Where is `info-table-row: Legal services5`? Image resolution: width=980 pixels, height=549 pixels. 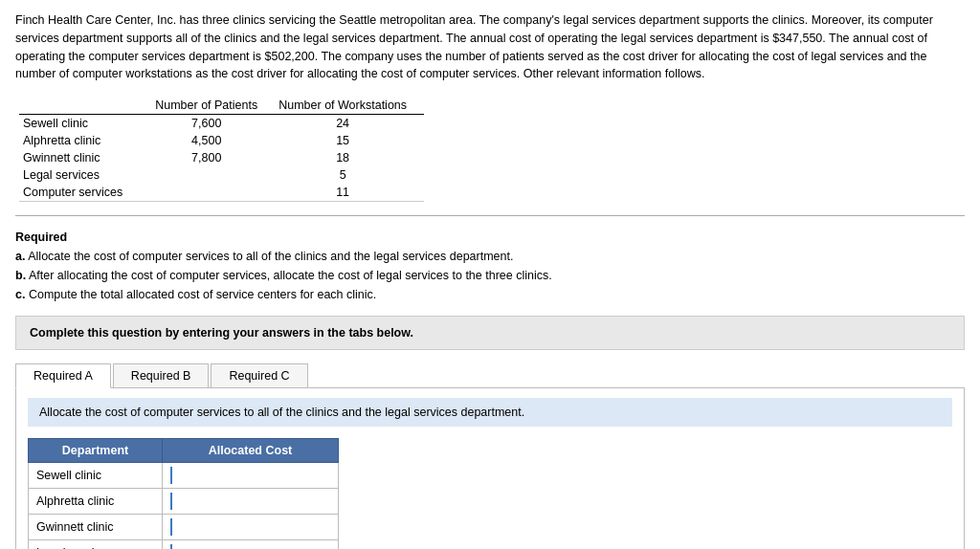
info-table-row: Legal services5 is located at coordinates (222, 175).